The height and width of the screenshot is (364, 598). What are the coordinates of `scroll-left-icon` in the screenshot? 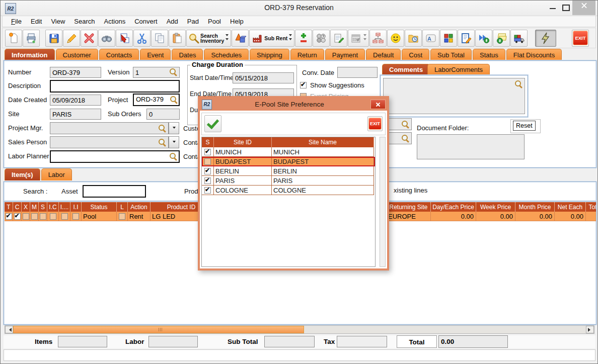 It's located at (9, 330).